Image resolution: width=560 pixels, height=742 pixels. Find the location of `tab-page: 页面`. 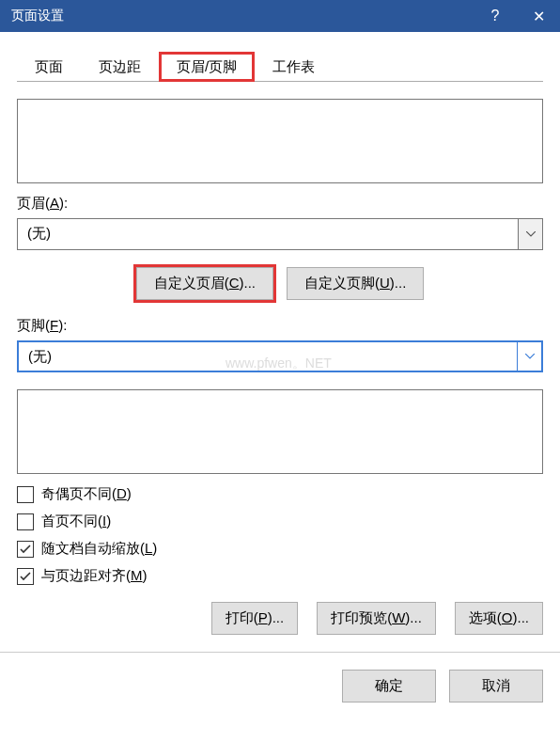

tab-page: 页面 is located at coordinates (49, 67).